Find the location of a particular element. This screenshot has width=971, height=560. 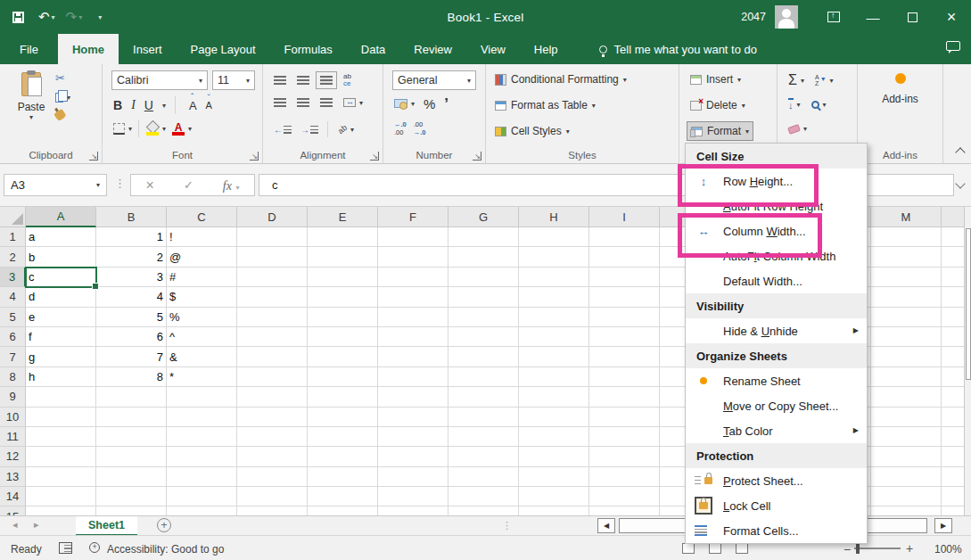

column-header-E: E is located at coordinates (342, 218).